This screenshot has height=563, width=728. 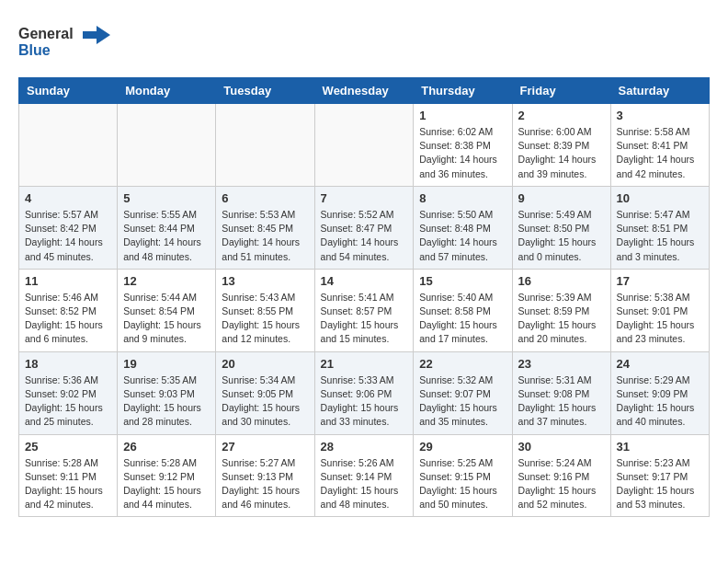 I want to click on day-number: 17, so click(x=660, y=282).